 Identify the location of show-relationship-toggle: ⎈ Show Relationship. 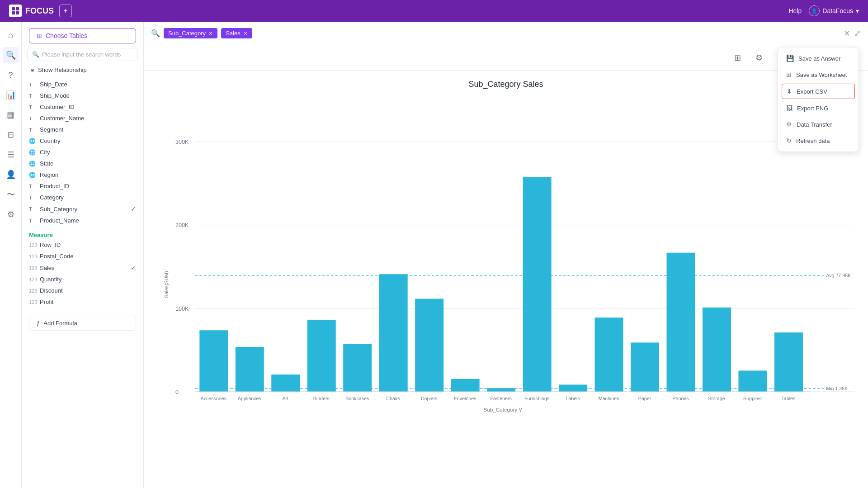
(82, 70).